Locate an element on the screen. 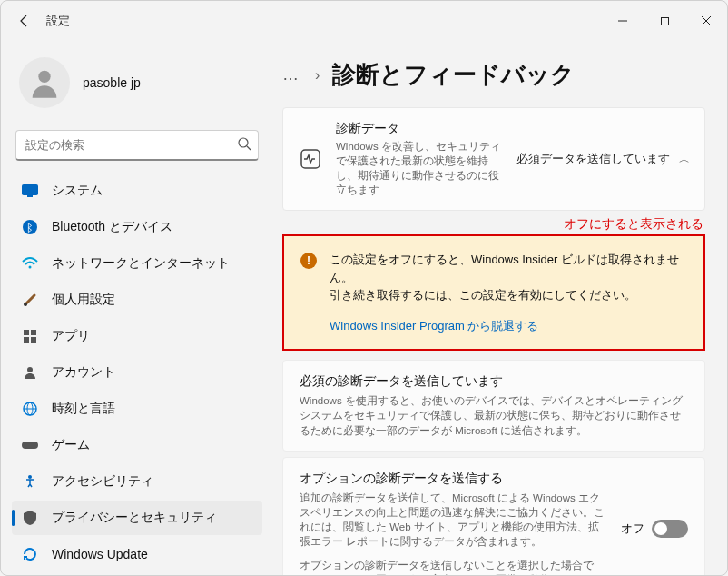 Image resolution: width=728 pixels, height=576 pixels. annotation-text: オフにすると表示される is located at coordinates (493, 224).